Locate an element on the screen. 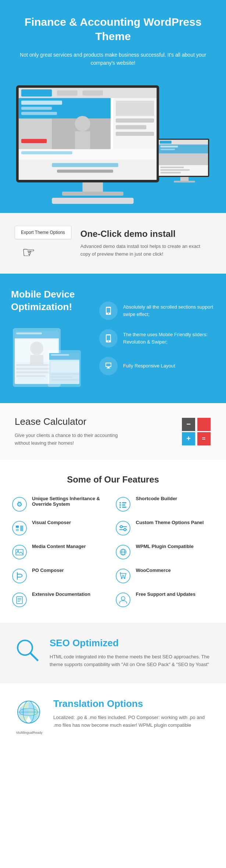  responsive-icon is located at coordinates (108, 366).